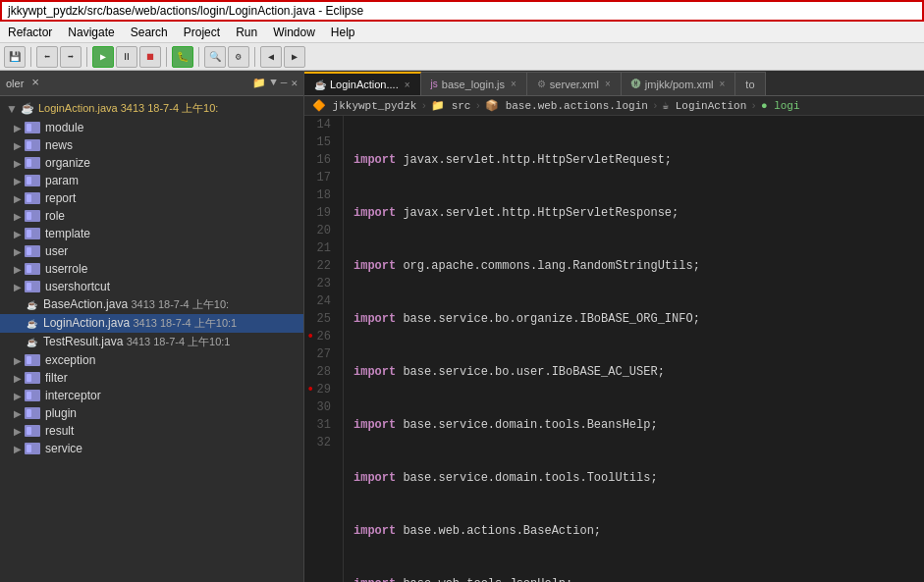 The image size is (924, 582). Describe the element at coordinates (150, 57) in the screenshot. I see `toolbar-btn-stop: ⏹` at that location.